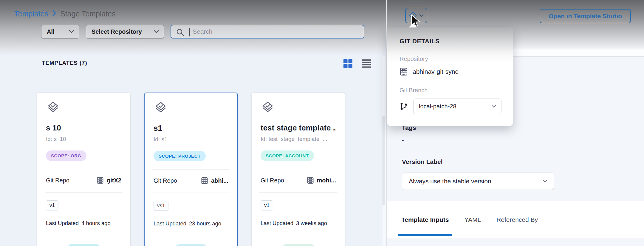 The width and height of the screenshot is (644, 246). What do you see at coordinates (125, 32) in the screenshot?
I see `repository-filter-dropdown: Select Repository` at bounding box center [125, 32].